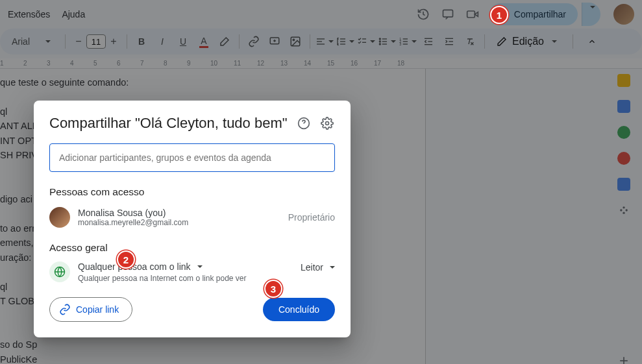 Image resolution: width=642 pixels, height=364 pixels. What do you see at coordinates (312, 217) in the screenshot?
I see `person-role: Proprietário` at bounding box center [312, 217].